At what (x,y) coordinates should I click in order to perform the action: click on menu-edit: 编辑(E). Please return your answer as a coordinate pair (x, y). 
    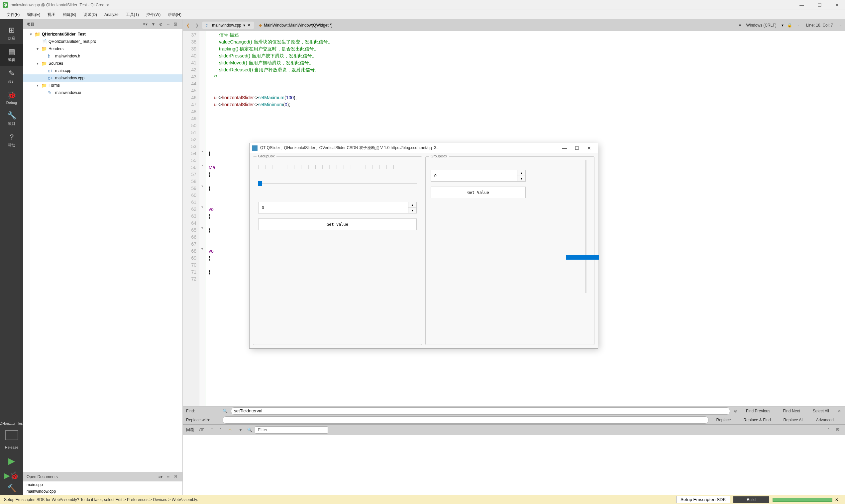
    Looking at the image, I should click on (33, 15).